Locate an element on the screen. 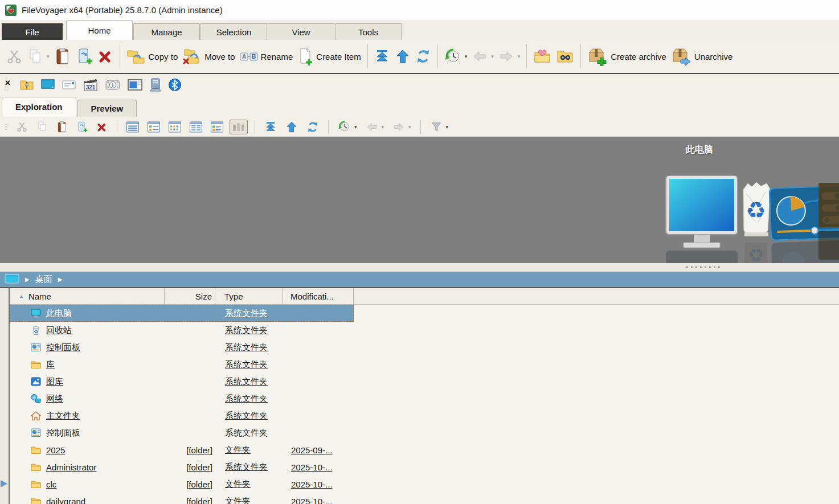 This screenshot has width=839, height=504. cut-button is located at coordinates (14, 56).